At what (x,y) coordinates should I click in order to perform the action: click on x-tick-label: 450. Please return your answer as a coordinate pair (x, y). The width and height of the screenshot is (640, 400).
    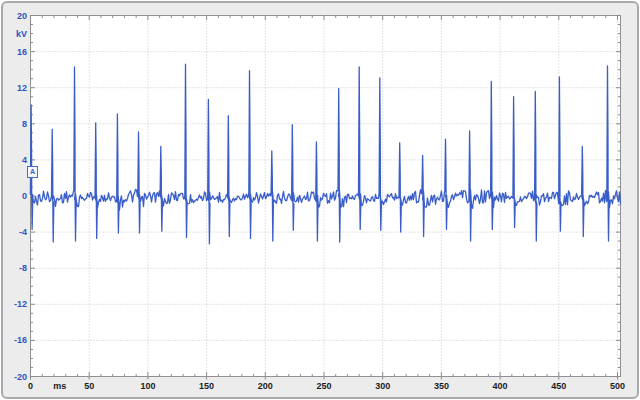
    Looking at the image, I should click on (558, 386).